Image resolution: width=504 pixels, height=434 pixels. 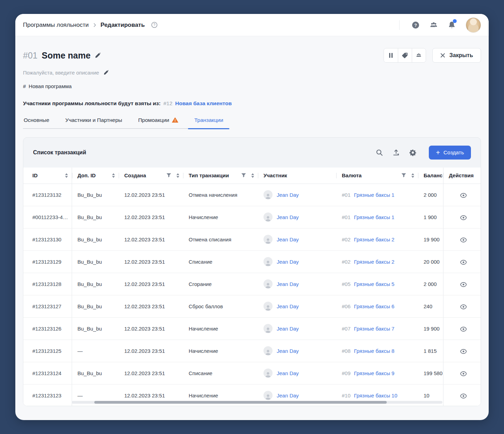 I want to click on upload-icon, so click(x=396, y=153).